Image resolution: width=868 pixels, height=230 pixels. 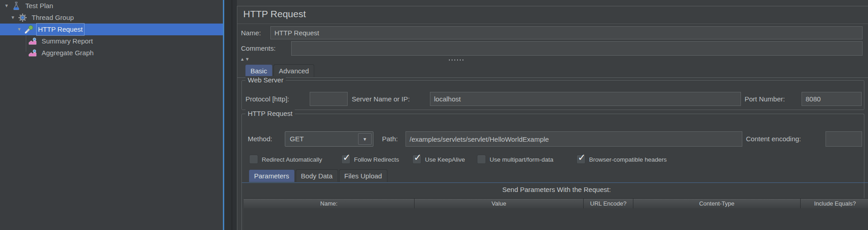 I want to click on column-header-content-type: Content-Type, so click(x=717, y=204).